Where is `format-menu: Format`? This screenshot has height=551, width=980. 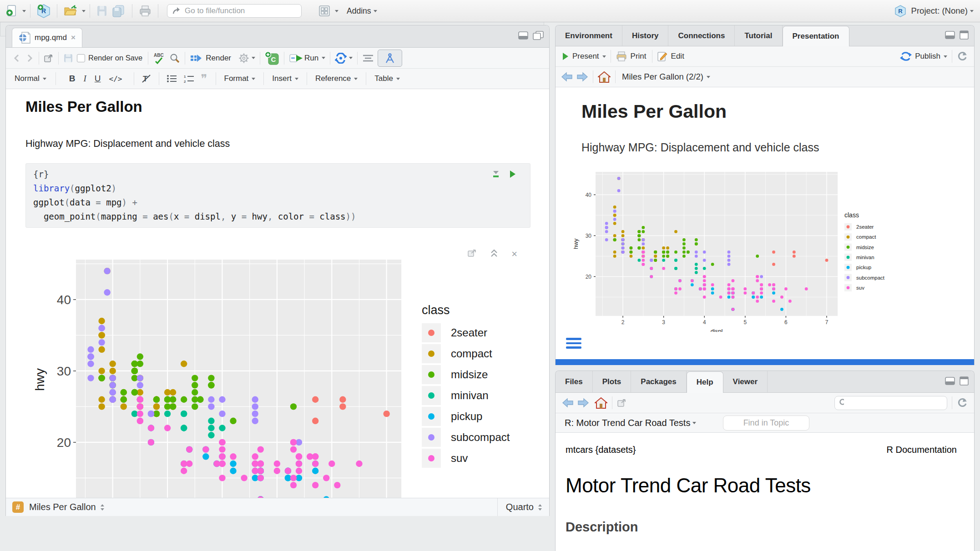
format-menu: Format is located at coordinates (237, 79).